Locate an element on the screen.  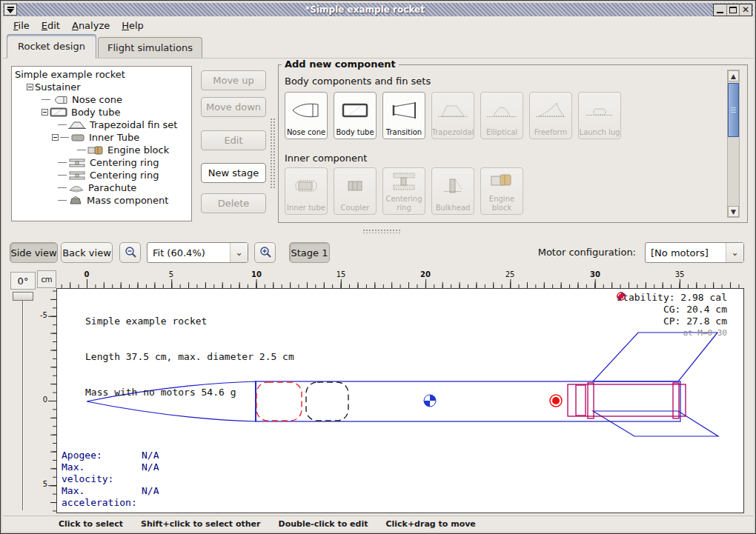
add-elliptical-fin-button: Elliptical is located at coordinates (502, 116).